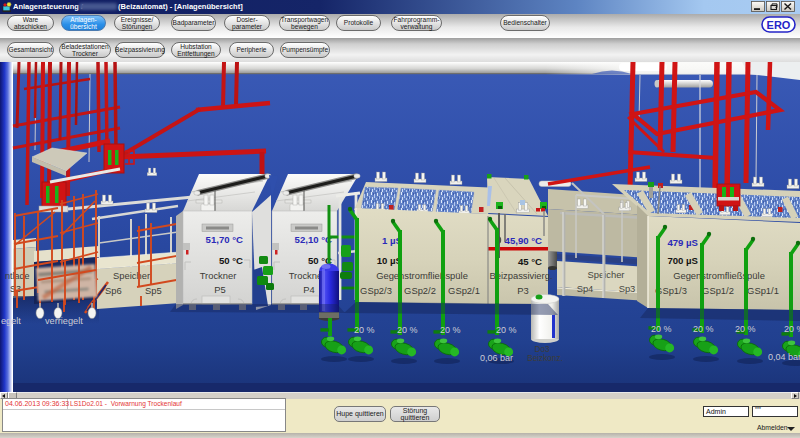 Image resolution: width=800 pixels, height=438 pixels. I want to click on svg-text: P5, so click(220, 290).